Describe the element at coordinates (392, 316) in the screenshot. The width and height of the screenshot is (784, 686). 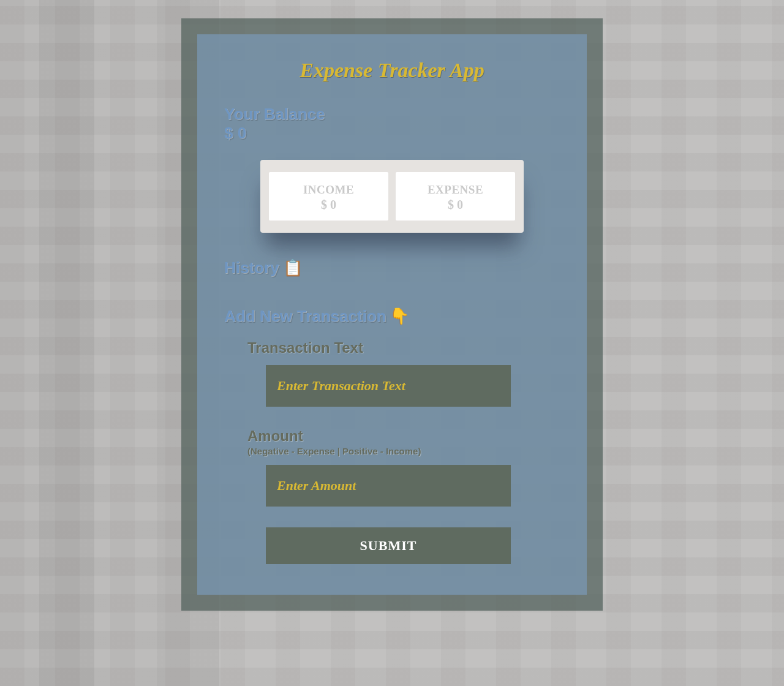
I see `add-transaction-heading: Add New Transaction 👇` at that location.